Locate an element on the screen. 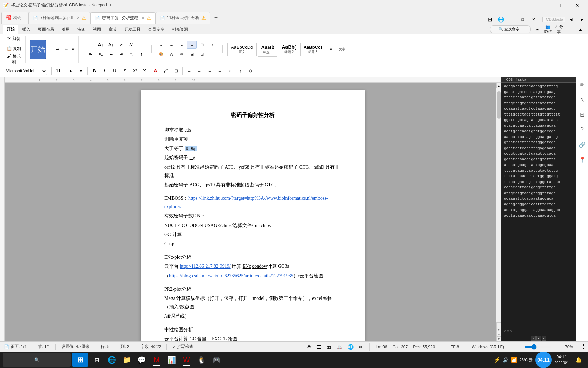 This screenshot has height=368, width=588. subscript-button: X₂ is located at coordinates (145, 71).